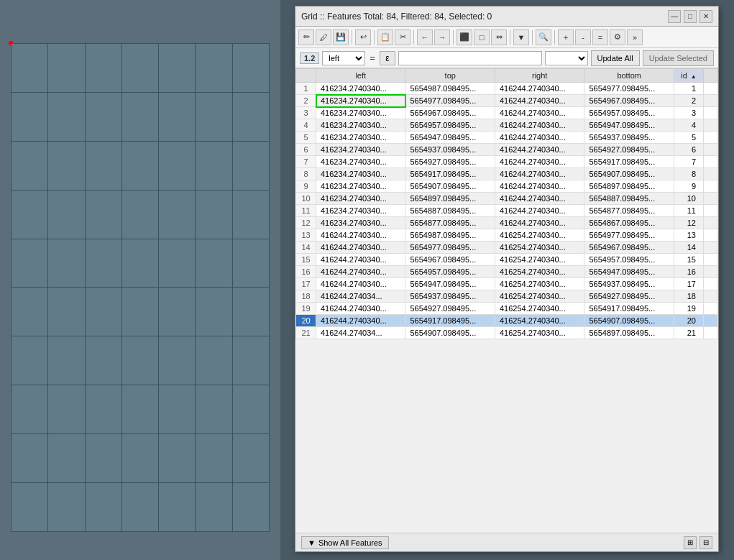 Image resolution: width=734 pixels, height=560 pixels. I want to click on expression-input, so click(470, 58).